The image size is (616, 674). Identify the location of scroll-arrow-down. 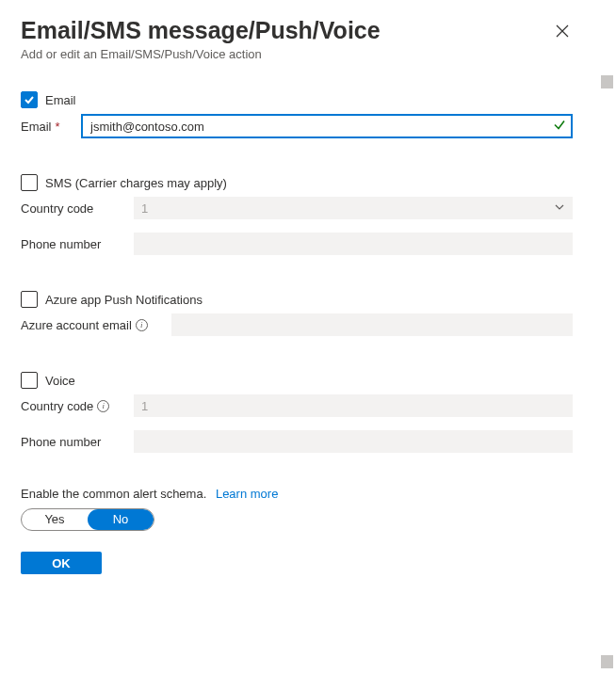
(607, 662).